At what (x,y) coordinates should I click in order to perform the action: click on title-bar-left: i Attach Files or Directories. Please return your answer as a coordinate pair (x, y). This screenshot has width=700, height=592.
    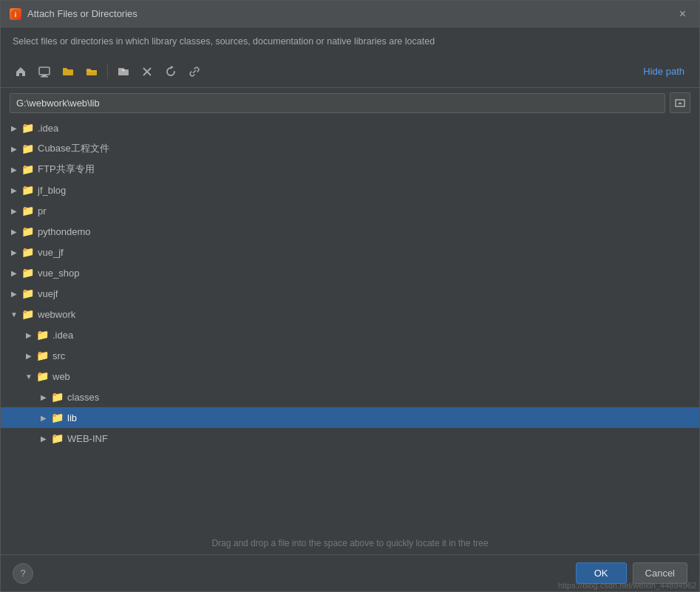
    Looking at the image, I should click on (74, 14).